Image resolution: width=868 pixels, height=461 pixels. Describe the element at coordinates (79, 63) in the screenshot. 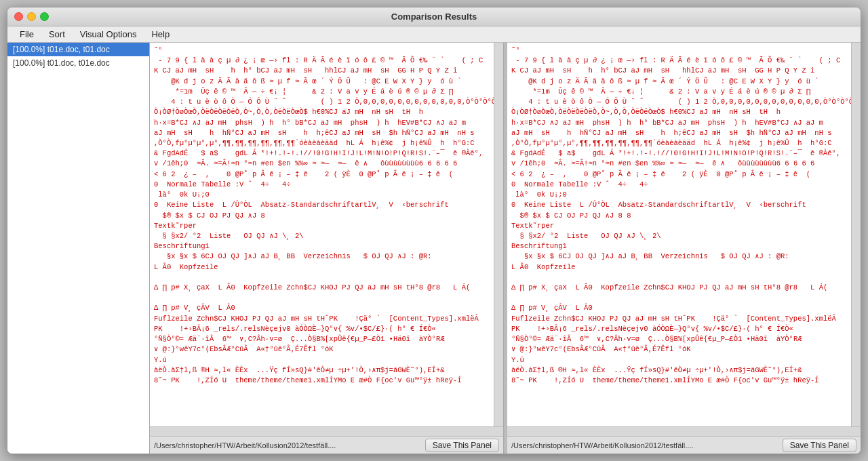

I see `file-item-1: [100.0%] t01.doc, t01e.doc` at that location.